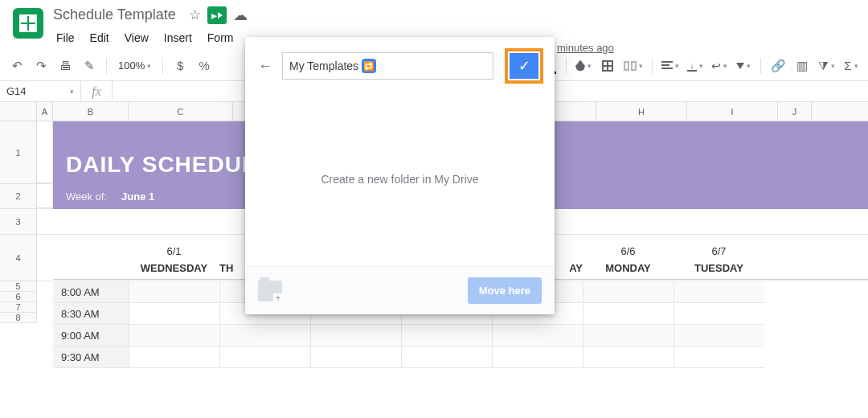  Describe the element at coordinates (91, 314) in the screenshot. I see `time-label: 8:30 AM` at that location.